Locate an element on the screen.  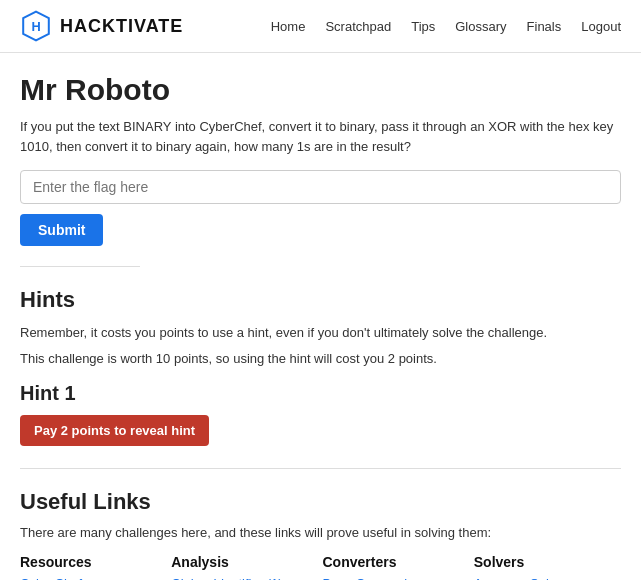
submit-button: Submit is located at coordinates (62, 230).